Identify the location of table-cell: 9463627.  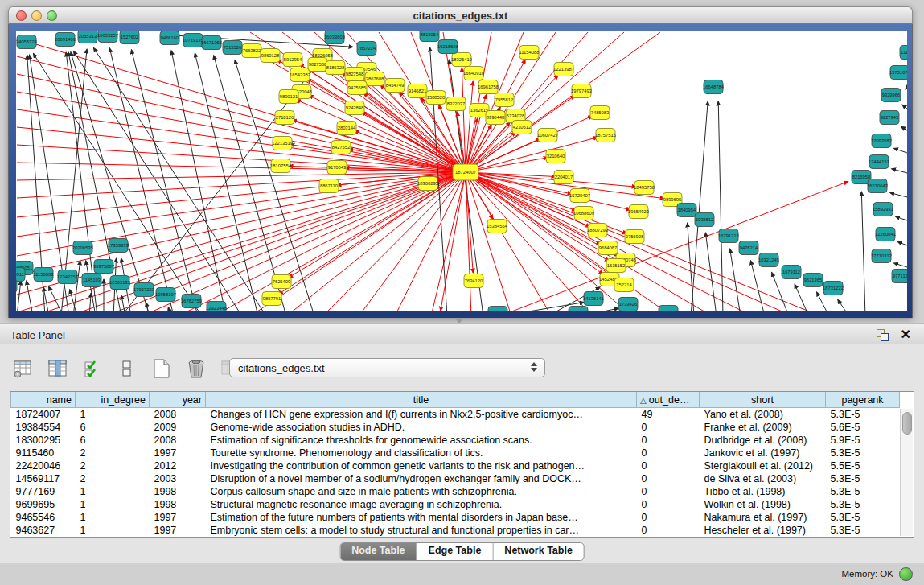
(43, 530).